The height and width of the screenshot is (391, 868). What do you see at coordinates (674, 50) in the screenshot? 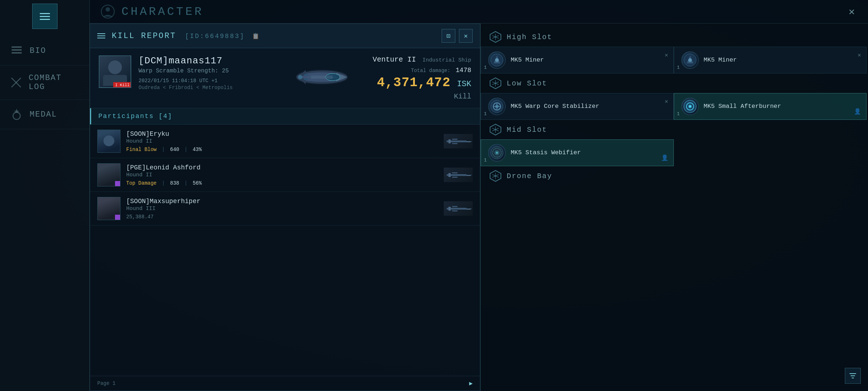
I see `high-slot-section: High Slot MK5 Miner 1 ✕` at bounding box center [674, 50].